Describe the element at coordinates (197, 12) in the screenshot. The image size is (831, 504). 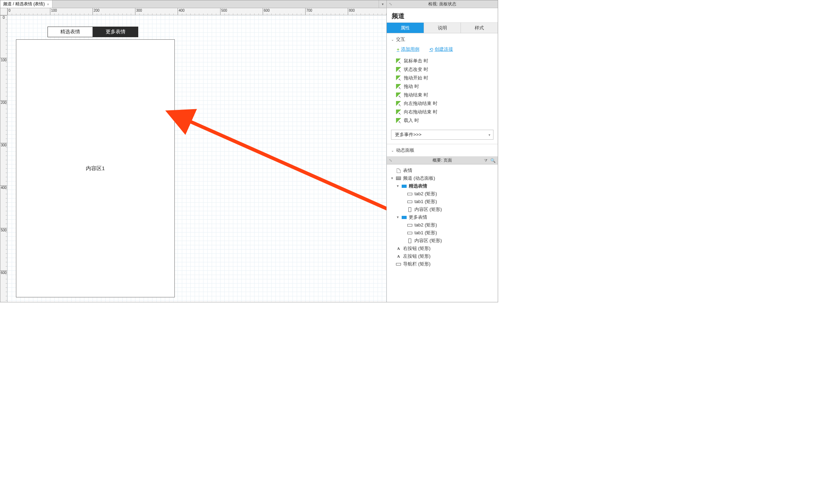
I see `ruler-horizontal: 0100200300400500600700800900` at that location.